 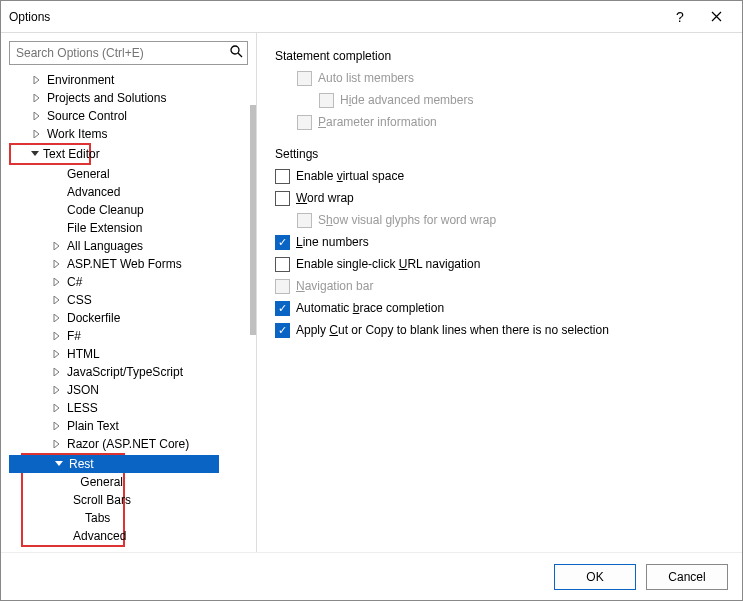 What do you see at coordinates (73, 500) in the screenshot?
I see `tree-item-rest-scroll: Scroll Bars` at bounding box center [73, 500].